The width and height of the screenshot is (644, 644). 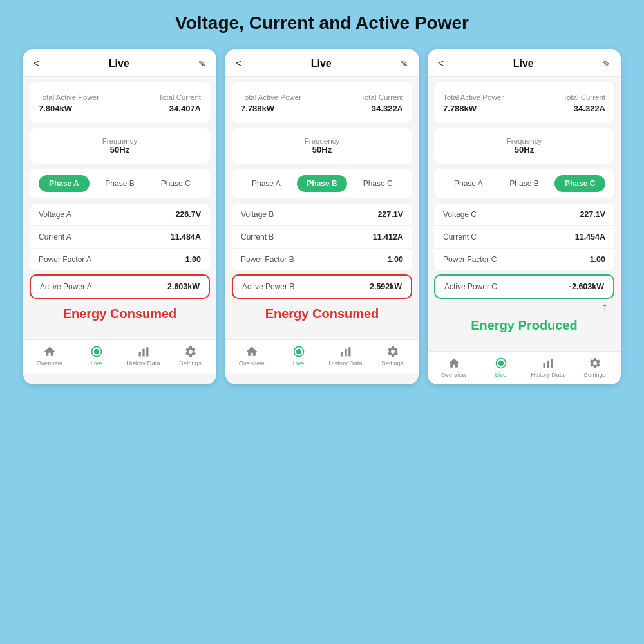 I want to click on total-current-value: 34.322A, so click(x=388, y=108).